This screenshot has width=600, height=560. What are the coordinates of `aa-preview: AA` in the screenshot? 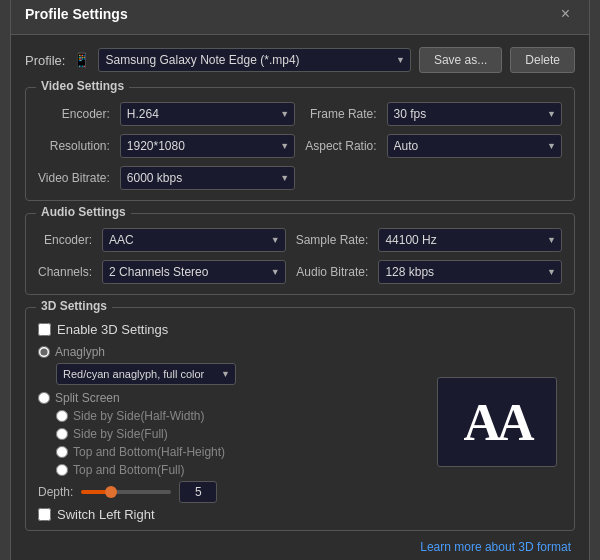 It's located at (497, 422).